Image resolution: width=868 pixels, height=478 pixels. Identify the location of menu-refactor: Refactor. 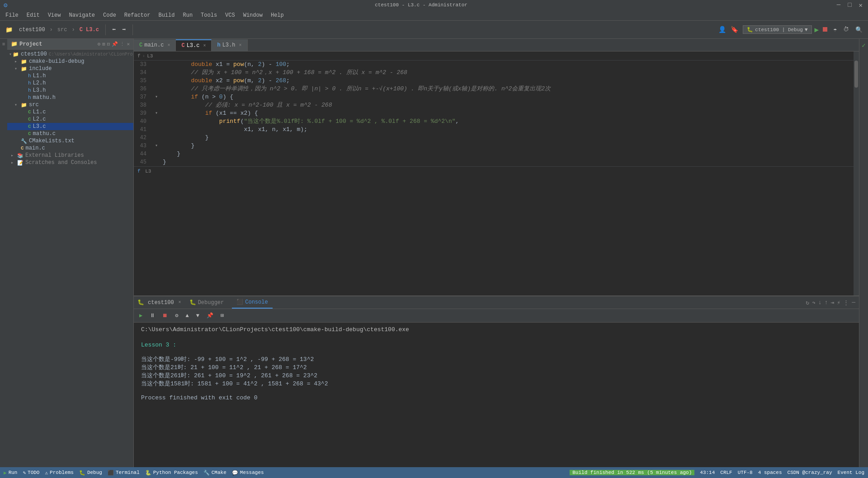
(137, 15).